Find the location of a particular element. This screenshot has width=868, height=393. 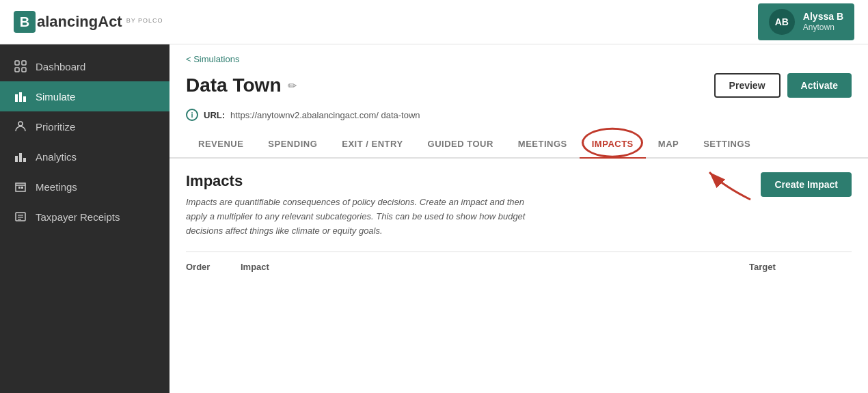

sidebar-item-analytics: Analytics is located at coordinates (85, 157).